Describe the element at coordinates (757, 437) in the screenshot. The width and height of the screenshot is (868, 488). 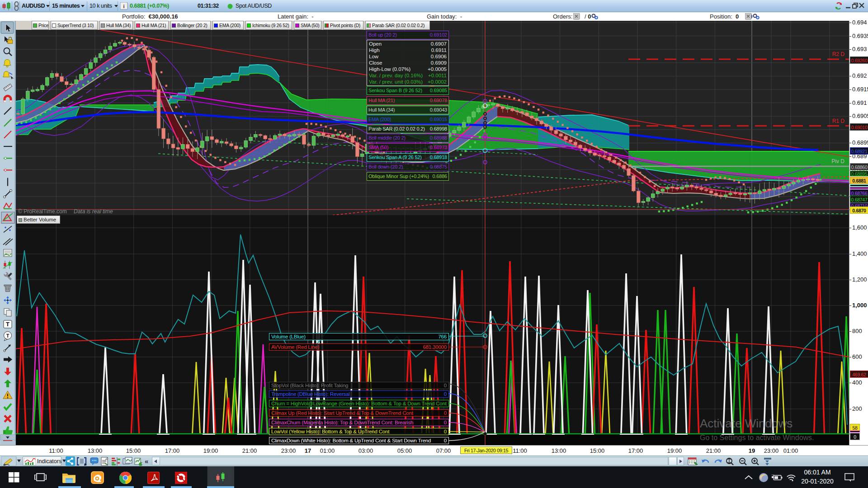
I see `svg-text:Go to Settings to activate Win: Go to Settings to activate Windows.` at that location.